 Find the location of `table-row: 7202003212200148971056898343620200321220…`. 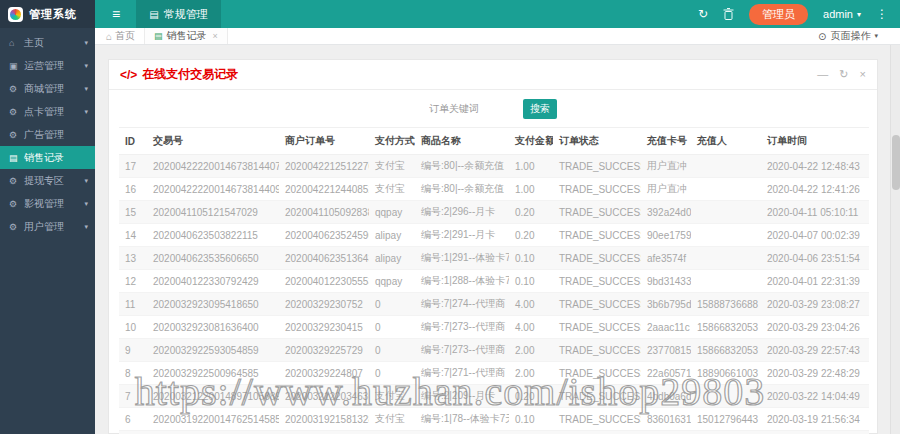

table-row: 7202003212200148971056898343620200321220… is located at coordinates (494, 396).